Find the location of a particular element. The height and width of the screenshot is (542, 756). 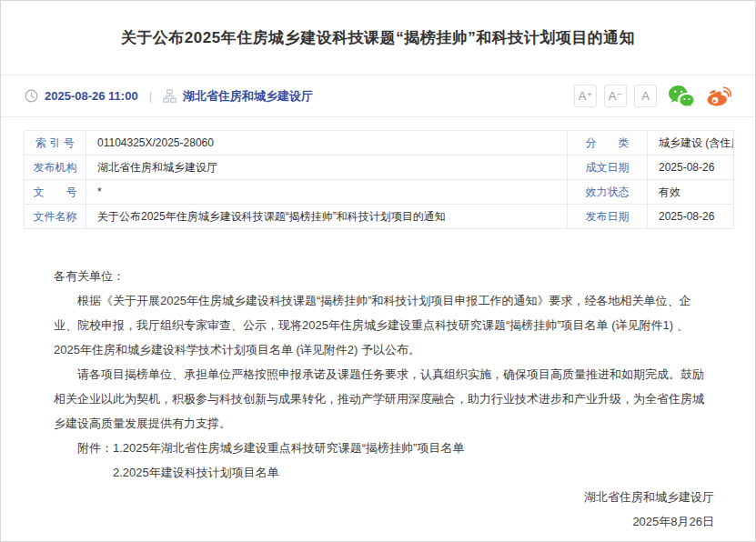

font-larger-button: A⁺ is located at coordinates (586, 96).